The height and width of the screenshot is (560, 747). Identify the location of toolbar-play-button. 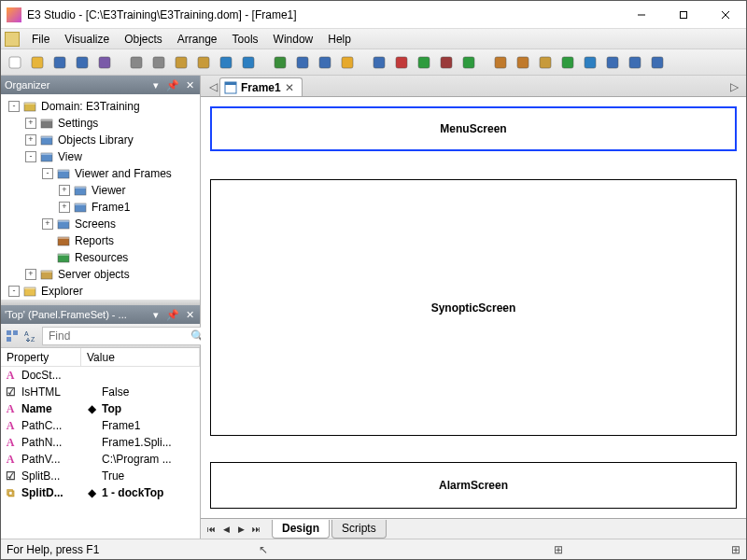
(469, 63).